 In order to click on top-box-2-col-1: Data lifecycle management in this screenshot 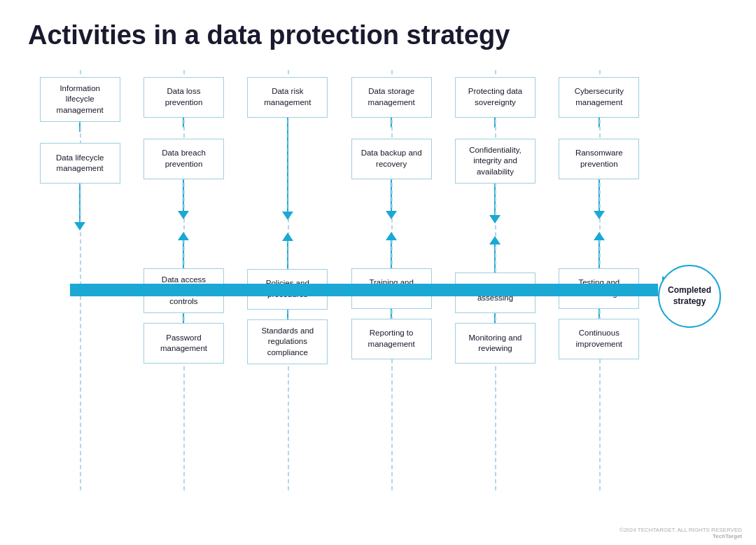, I will do `click(80, 163)`.